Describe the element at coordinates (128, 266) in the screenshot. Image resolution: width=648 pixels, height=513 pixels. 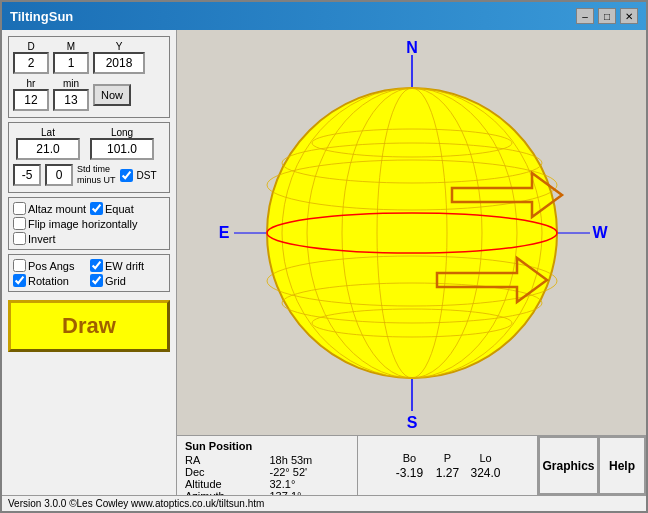
I see `ew-drift-row: EW drift` at that location.